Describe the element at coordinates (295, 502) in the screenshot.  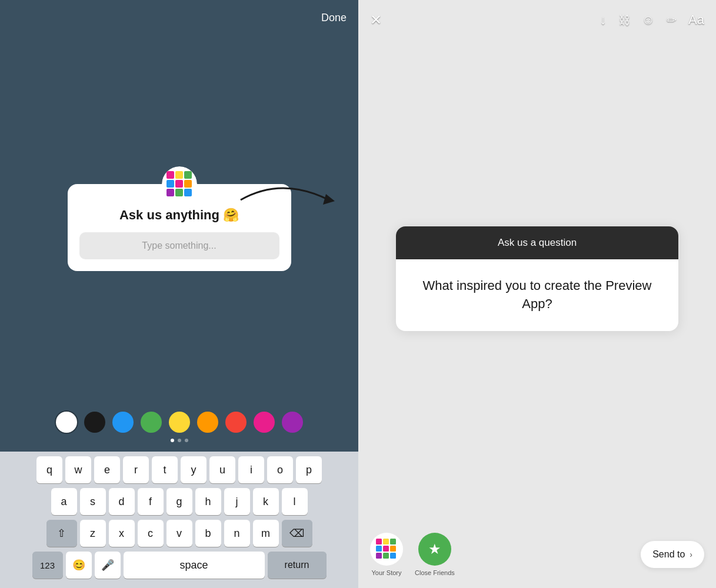
I see `key-l: l` at that location.